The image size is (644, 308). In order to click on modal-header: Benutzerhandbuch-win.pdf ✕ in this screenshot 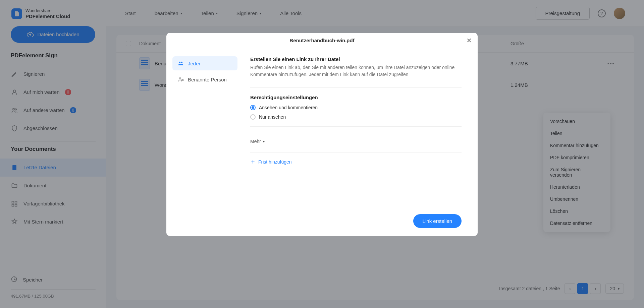, I will do `click(322, 41)`.